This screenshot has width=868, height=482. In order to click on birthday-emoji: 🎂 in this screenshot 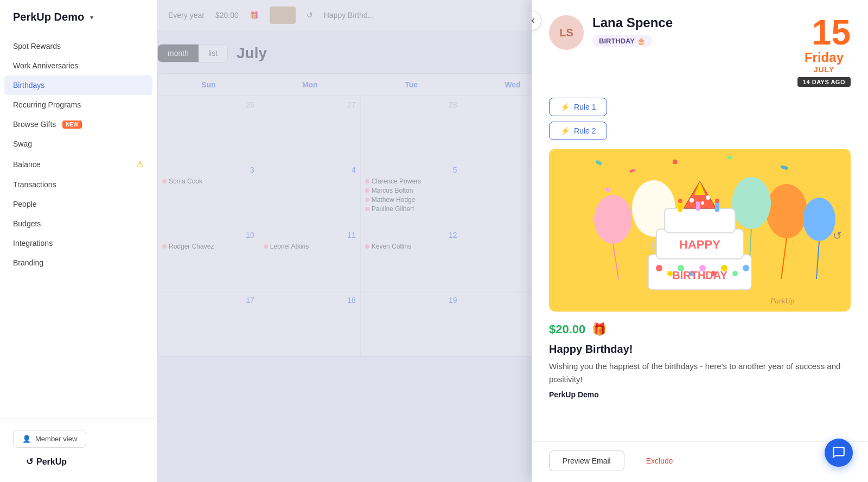, I will do `click(641, 41)`.